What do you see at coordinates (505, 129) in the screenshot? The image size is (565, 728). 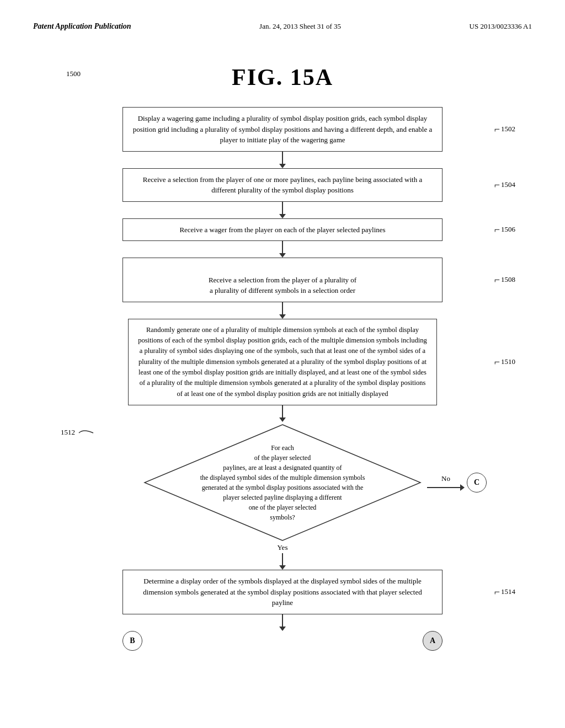 I see `step-1502-ref-area: ⌐ 1502` at bounding box center [505, 129].